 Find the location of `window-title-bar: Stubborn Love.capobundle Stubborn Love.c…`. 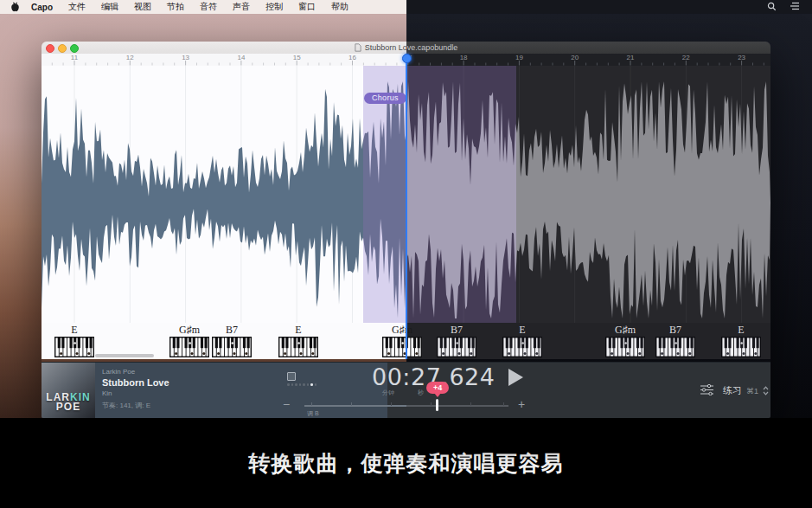

window-title-bar: Stubborn Love.capobundle Stubborn Love.c… is located at coordinates (406, 48).